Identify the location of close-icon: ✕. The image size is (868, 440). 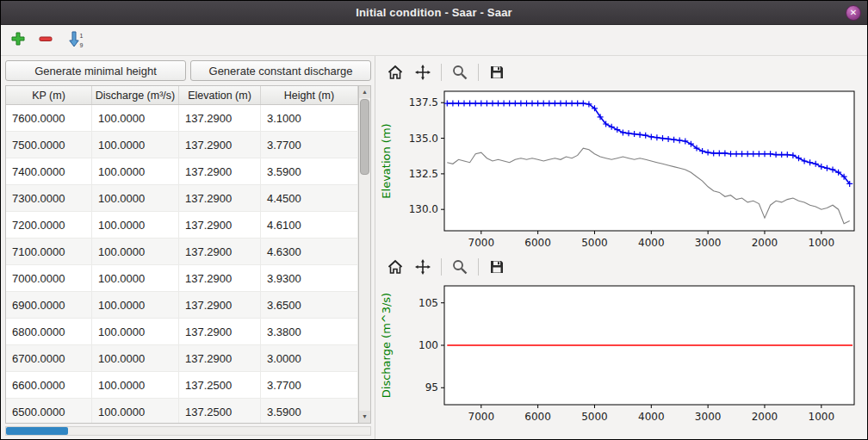
(853, 12).